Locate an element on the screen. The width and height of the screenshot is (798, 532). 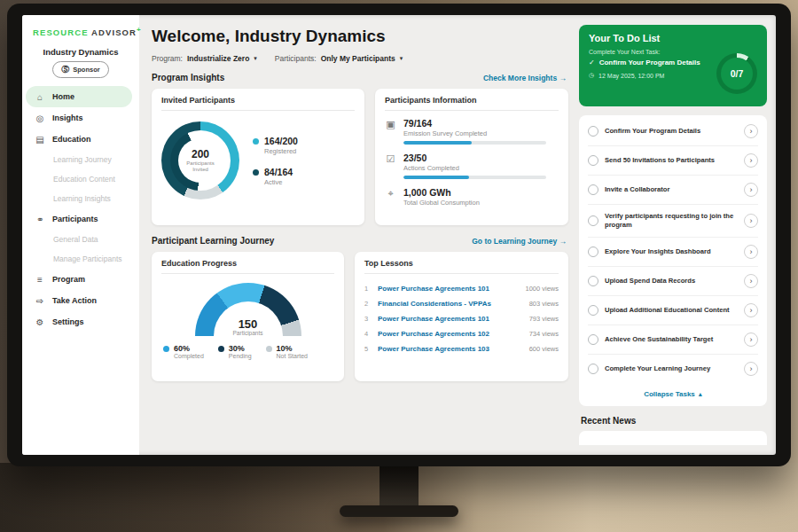
legend-value: 10% is located at coordinates (293, 348).